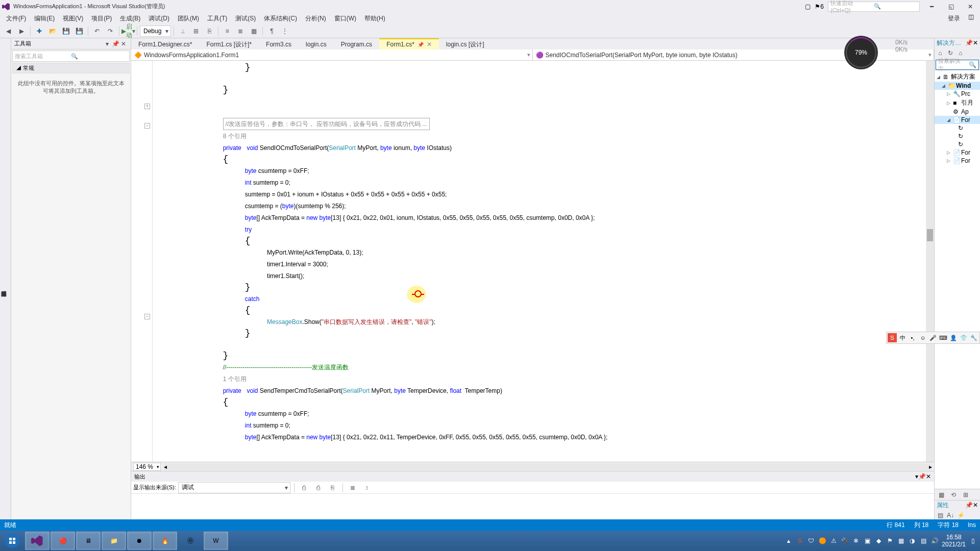 Image resolution: width=980 pixels, height=551 pixels. Describe the element at coordinates (961, 515) in the screenshot. I see `props-evt-icon: ⚡` at that location.